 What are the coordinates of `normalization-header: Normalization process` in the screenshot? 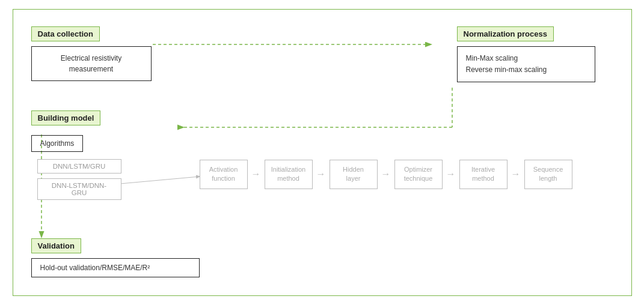 It's located at (505, 34).